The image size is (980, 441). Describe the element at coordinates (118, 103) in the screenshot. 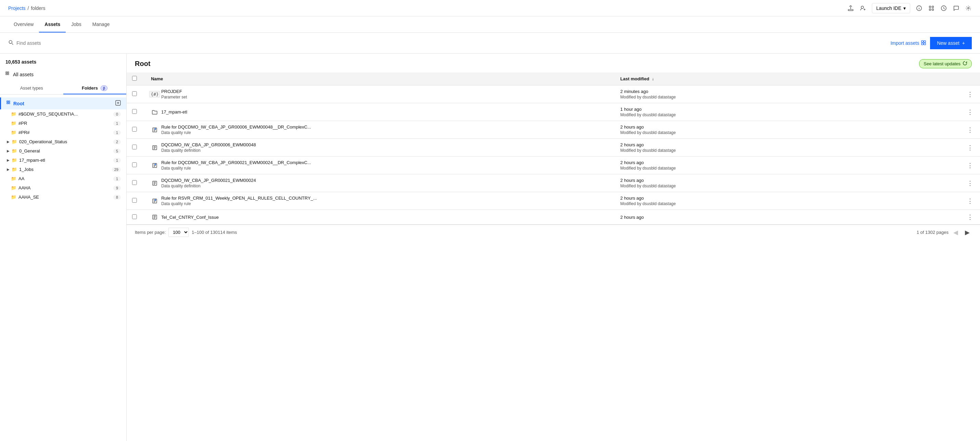

I see `folder-root-add-icon` at that location.